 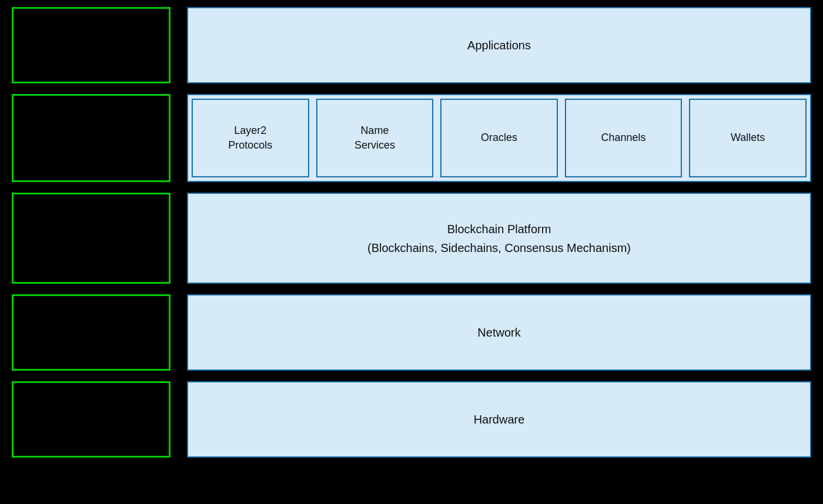 What do you see at coordinates (499, 332) in the screenshot?
I see `network-section: Network` at bounding box center [499, 332].